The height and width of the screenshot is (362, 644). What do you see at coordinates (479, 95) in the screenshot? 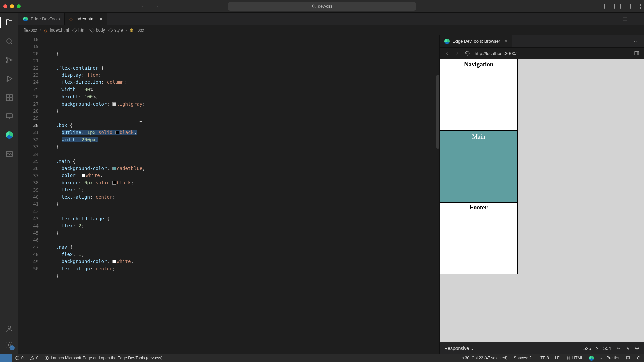
I see `preview-nav-section: Navigation` at bounding box center [479, 95].